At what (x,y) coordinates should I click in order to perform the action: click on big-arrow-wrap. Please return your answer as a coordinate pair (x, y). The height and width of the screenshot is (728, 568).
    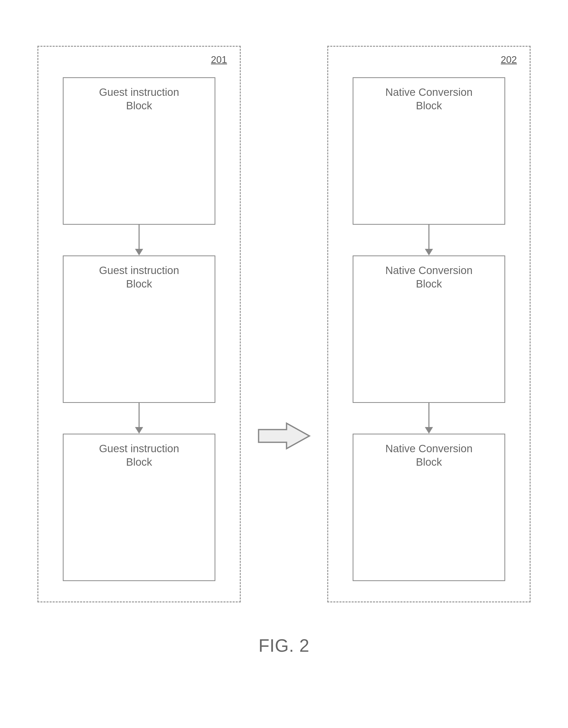
    Looking at the image, I should click on (284, 436).